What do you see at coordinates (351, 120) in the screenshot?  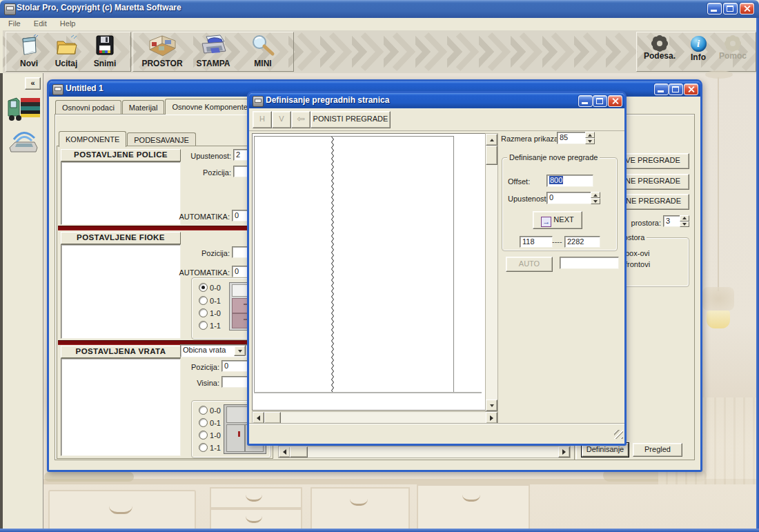 I see `ponisti-pregrade-button: PONISTI PREGRADE` at bounding box center [351, 120].